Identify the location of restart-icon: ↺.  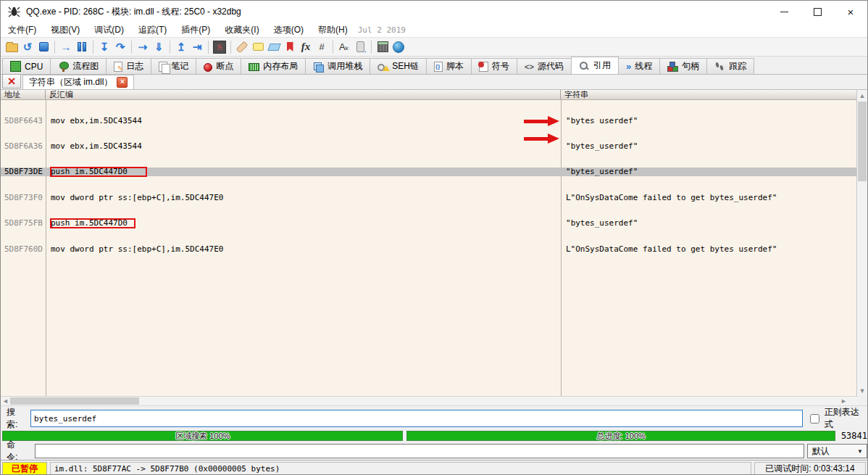
(28, 47).